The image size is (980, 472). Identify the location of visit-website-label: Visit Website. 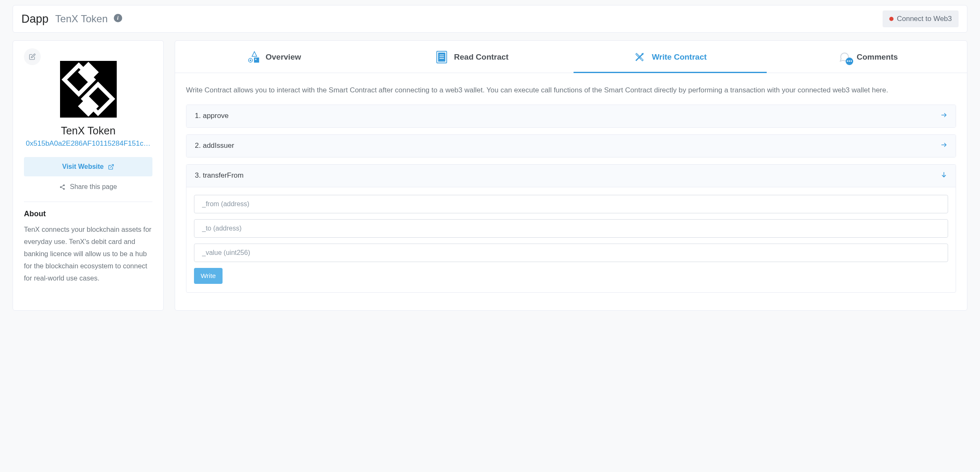
(83, 167).